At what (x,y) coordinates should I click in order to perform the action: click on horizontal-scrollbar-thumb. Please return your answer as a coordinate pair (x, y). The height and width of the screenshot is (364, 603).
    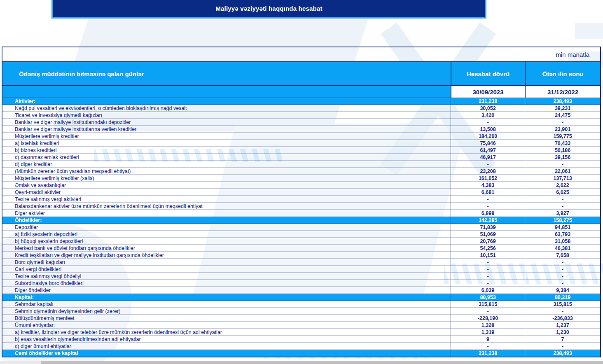
    Looking at the image, I should click on (322, 362).